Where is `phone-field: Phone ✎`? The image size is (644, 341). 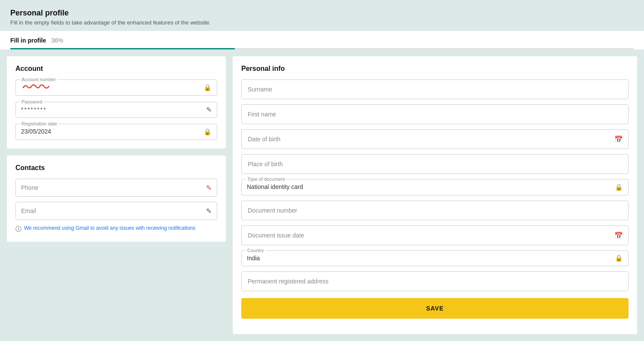
phone-field: Phone ✎ is located at coordinates (116, 188).